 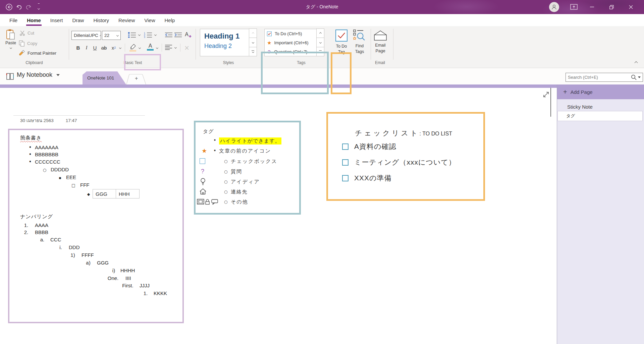 What do you see at coordinates (171, 48) in the screenshot?
I see `paragraph-alignment-button` at bounding box center [171, 48].